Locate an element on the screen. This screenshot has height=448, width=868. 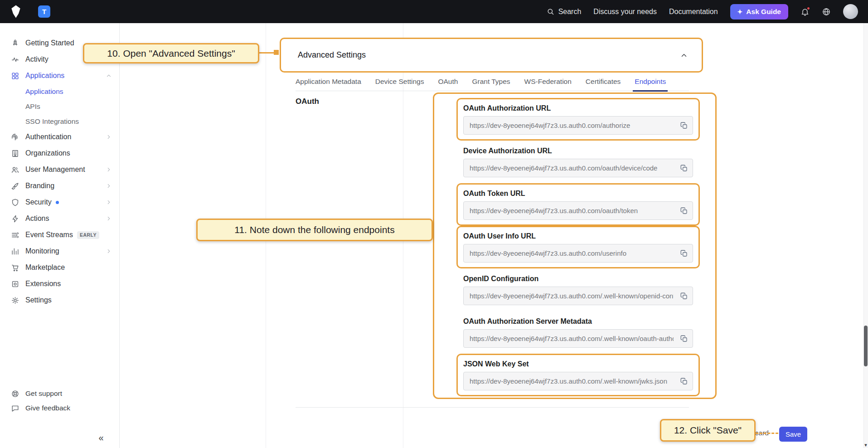
sidebar-footer: Get support Give feedback is located at coordinates (60, 401).